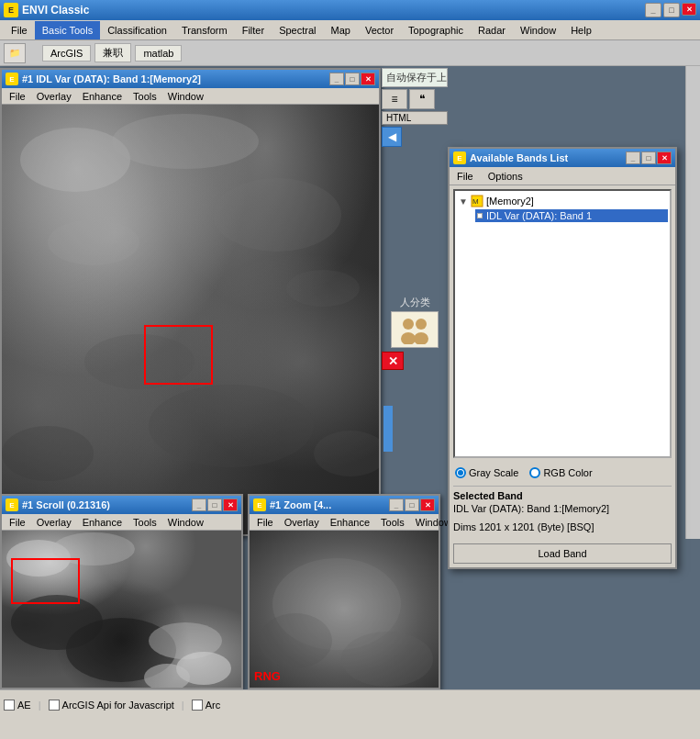 This screenshot has height=739, width=700. I want to click on menu-classification: Classification, so click(138, 30).